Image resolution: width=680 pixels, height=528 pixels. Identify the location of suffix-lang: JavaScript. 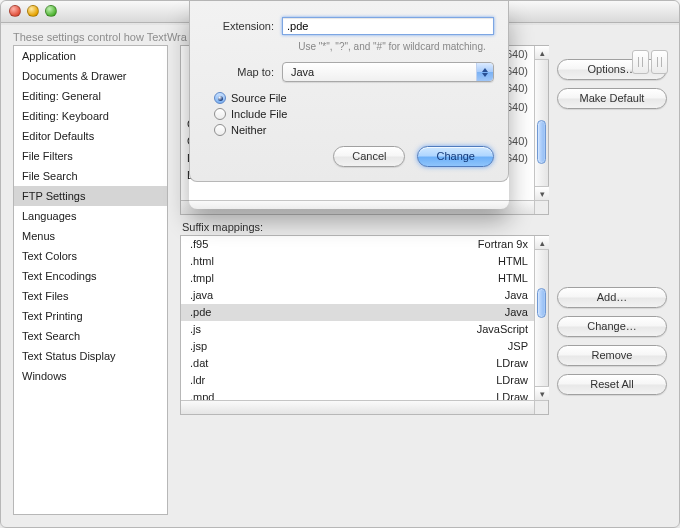
(488, 330).